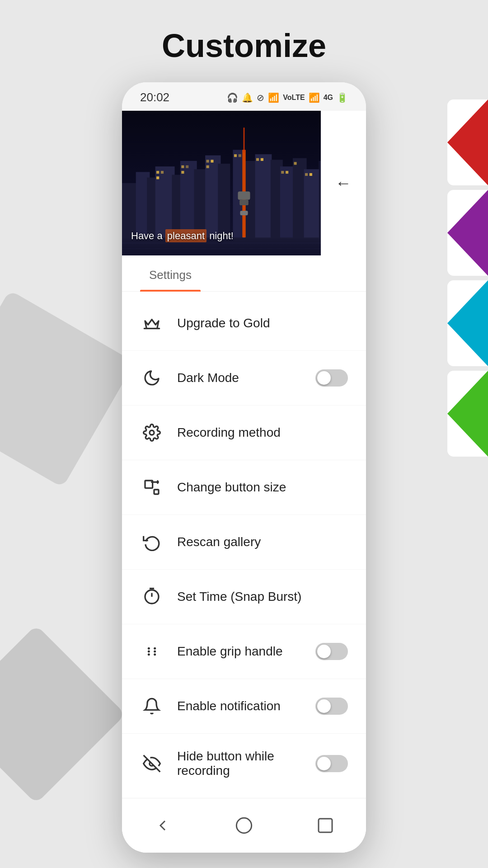  What do you see at coordinates (263, 597) in the screenshot?
I see `set-time-label: Set Time (Snap Burst)` at bounding box center [263, 597].